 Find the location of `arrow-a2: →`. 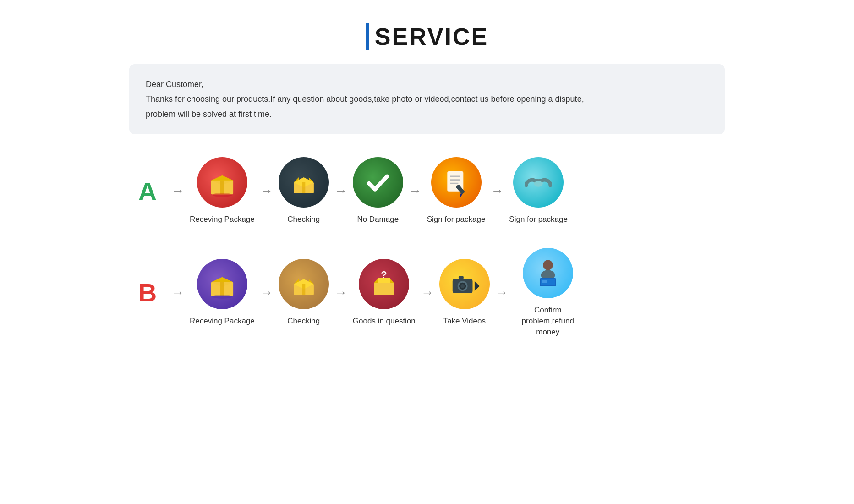

arrow-a2: → is located at coordinates (341, 191).